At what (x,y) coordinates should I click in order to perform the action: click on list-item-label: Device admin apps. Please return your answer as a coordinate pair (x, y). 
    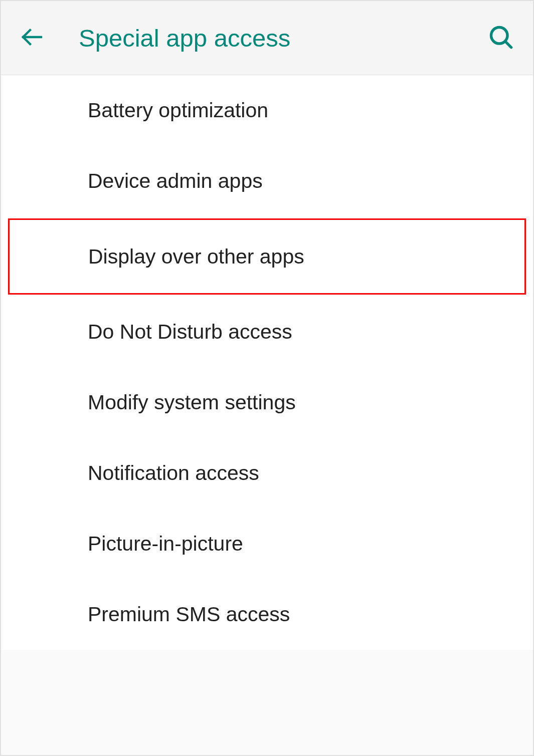
    Looking at the image, I should click on (175, 181).